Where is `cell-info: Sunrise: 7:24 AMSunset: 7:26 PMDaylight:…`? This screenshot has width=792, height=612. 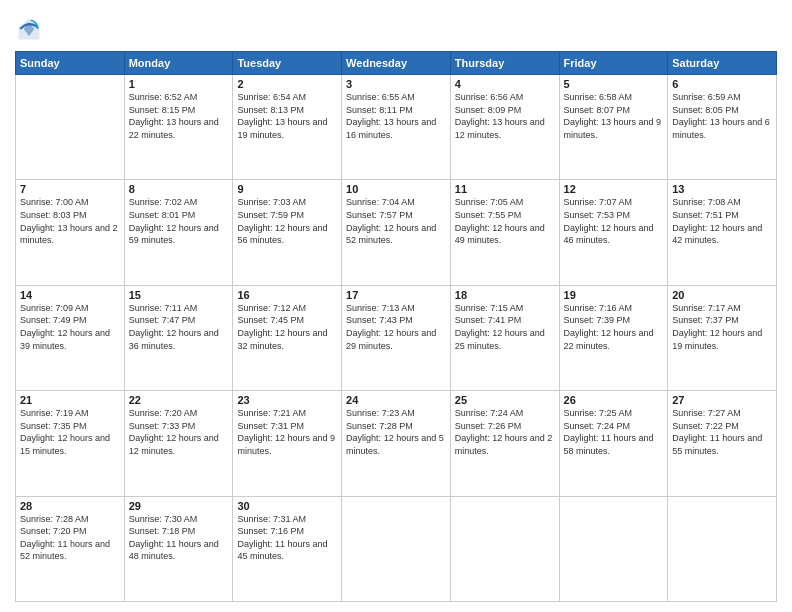 cell-info: Sunrise: 7:24 AMSunset: 7:26 PMDaylight:… is located at coordinates (505, 432).